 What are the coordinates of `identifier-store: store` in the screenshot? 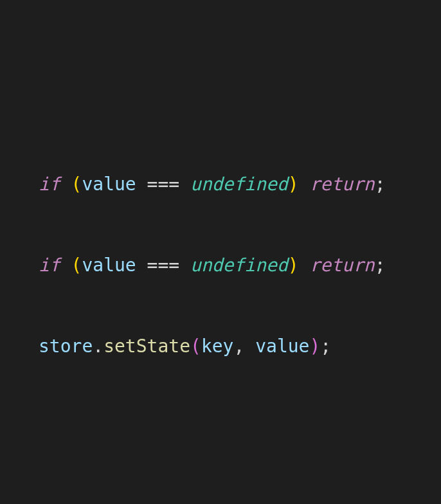 It's located at (66, 346).